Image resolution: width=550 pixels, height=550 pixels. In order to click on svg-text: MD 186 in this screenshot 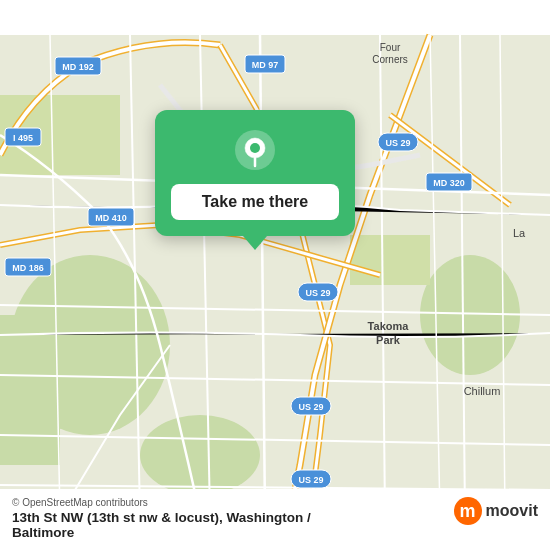, I will do `click(28, 268)`.